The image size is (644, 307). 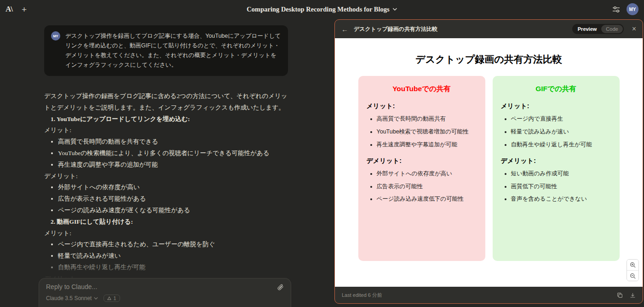 What do you see at coordinates (489, 59) in the screenshot?
I see `infographic-heading: デスクトップ録画の共有方法比較` at bounding box center [489, 59].